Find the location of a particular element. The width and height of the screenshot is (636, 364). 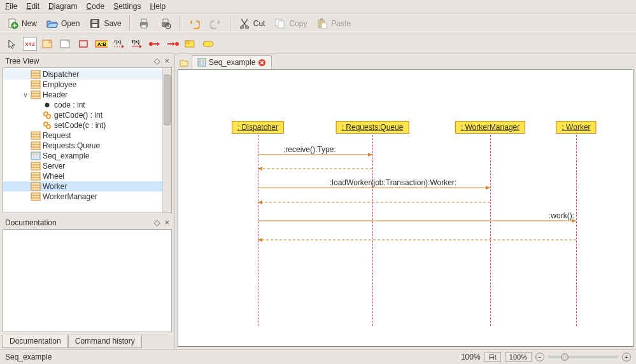

print-button is located at coordinates (144, 24).